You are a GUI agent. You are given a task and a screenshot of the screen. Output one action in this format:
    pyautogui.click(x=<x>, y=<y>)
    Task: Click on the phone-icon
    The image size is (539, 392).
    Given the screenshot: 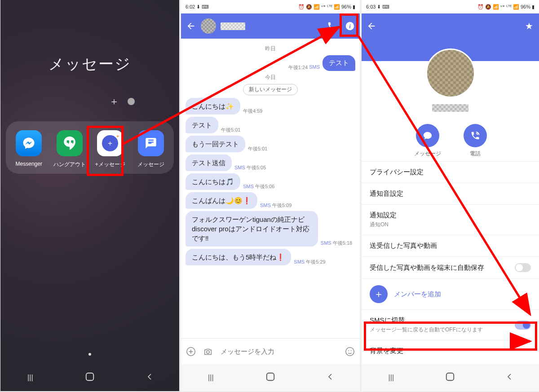 What is the action you would take?
    pyautogui.click(x=475, y=136)
    